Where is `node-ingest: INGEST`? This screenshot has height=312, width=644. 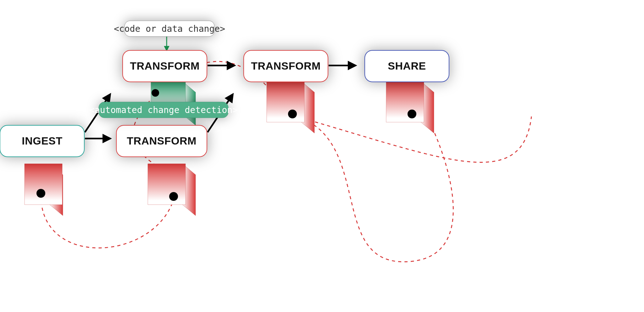 node-ingest: INGEST is located at coordinates (42, 141).